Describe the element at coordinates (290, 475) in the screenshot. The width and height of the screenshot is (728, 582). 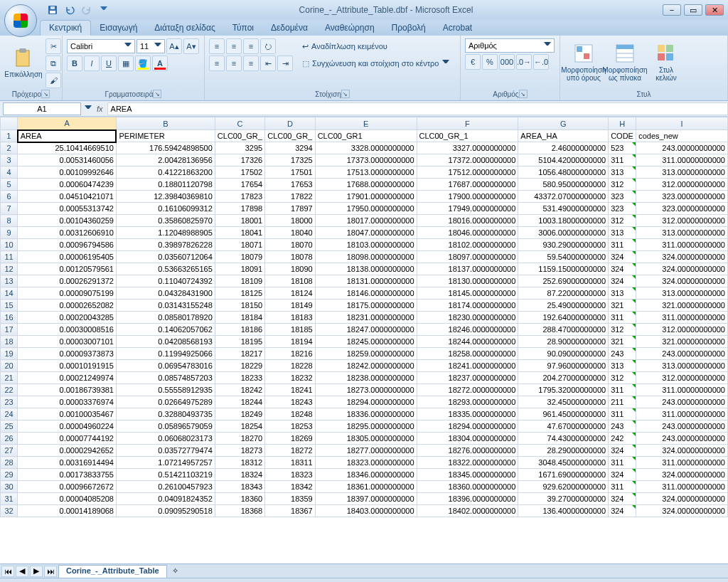
I see `cell: 18323` at that location.